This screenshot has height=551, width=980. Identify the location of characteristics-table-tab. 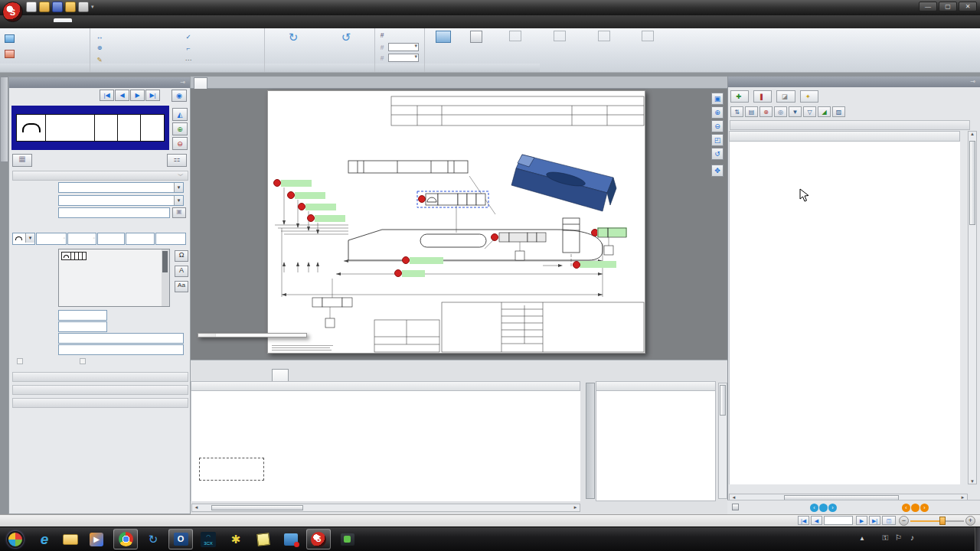
(280, 375).